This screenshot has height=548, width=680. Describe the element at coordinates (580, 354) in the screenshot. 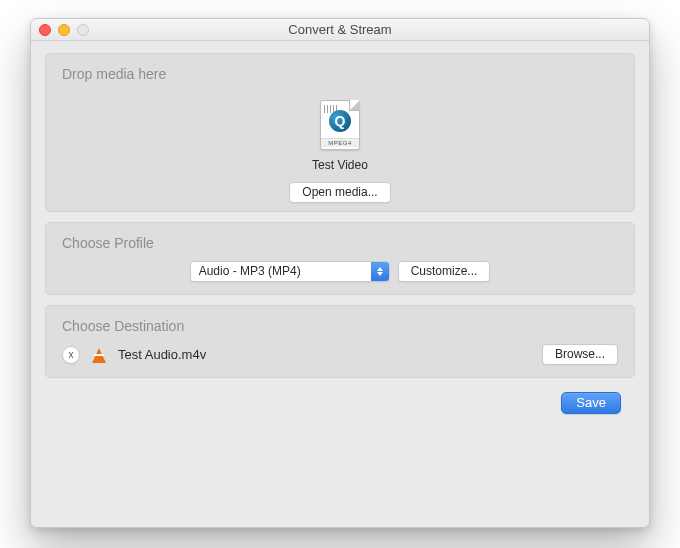

I see `browse-button: Browse...` at that location.